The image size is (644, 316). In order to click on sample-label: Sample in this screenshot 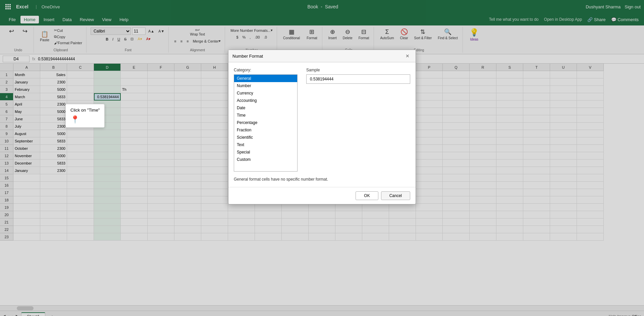, I will do `click(358, 70)`.